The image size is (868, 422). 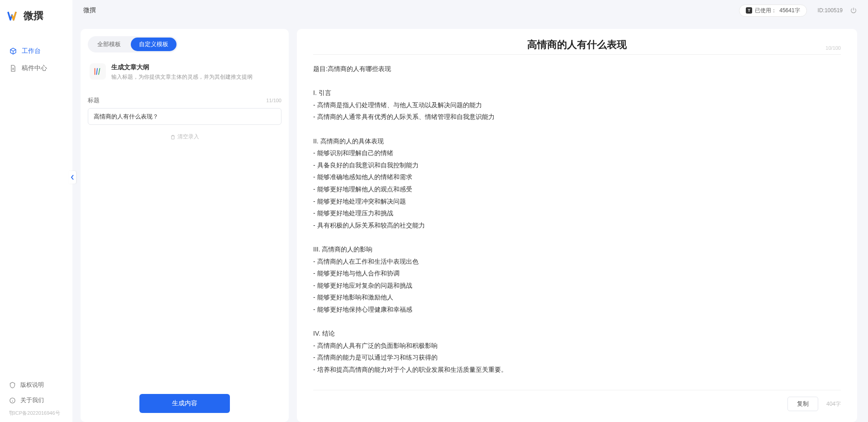 I want to click on usage-badge: T 已使用：45641字, so click(x=773, y=11).